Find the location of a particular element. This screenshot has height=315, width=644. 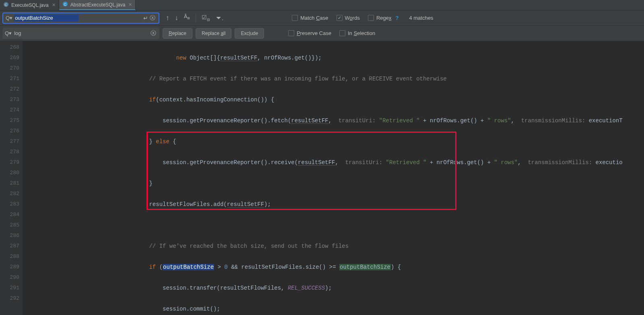

match-count: 4 matches is located at coordinates (421, 18).